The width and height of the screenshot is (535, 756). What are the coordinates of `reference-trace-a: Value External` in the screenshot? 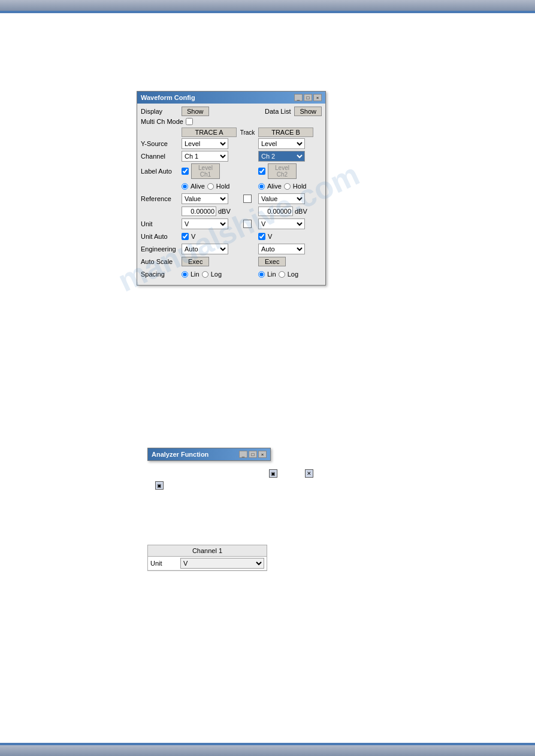 It's located at (209, 199).